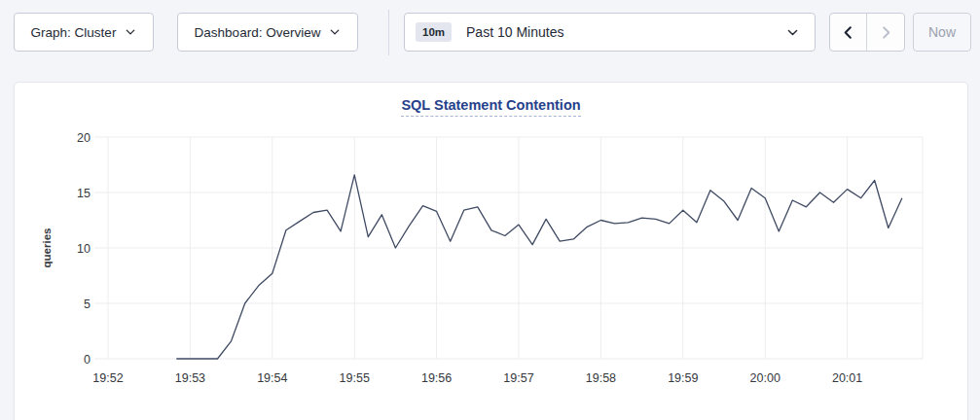 Image resolution: width=980 pixels, height=420 pixels. What do you see at coordinates (849, 32) in the screenshot?
I see `prev-range-button` at bounding box center [849, 32].